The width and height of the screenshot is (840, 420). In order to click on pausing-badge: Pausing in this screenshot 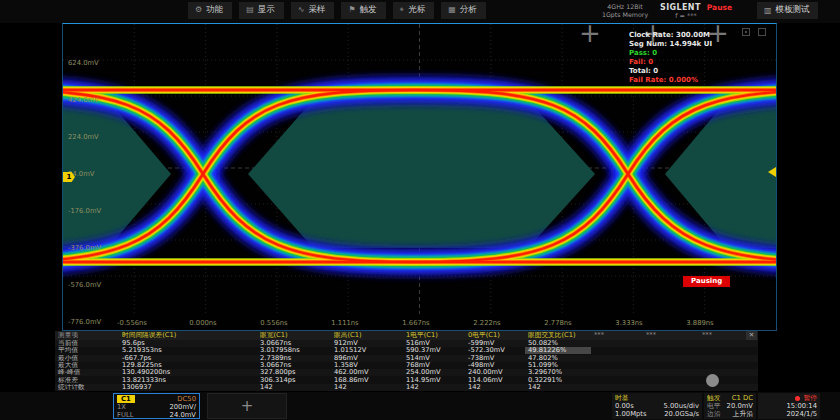, I will do `click(706, 282)`.